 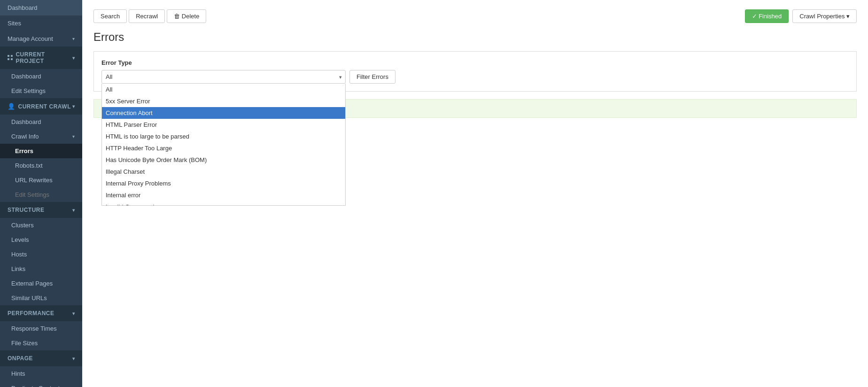 I want to click on filter-label: Error Type, so click(x=475, y=63).